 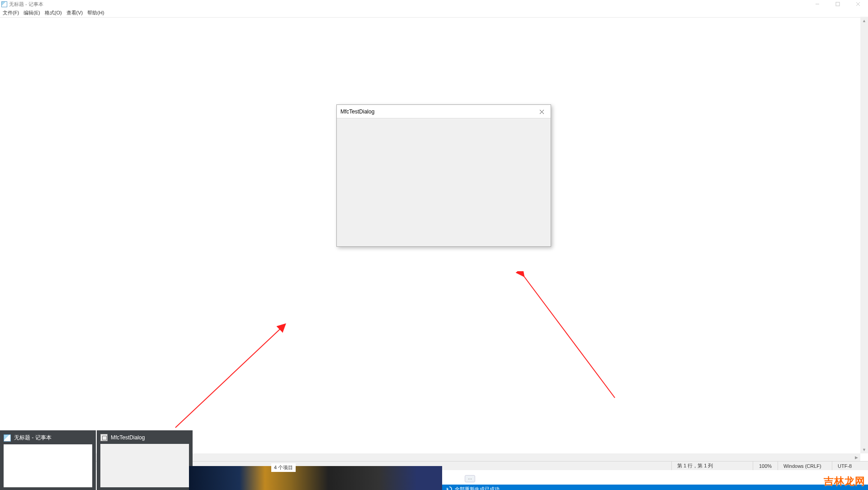 I want to click on notepad-icon, so click(x=5, y=5).